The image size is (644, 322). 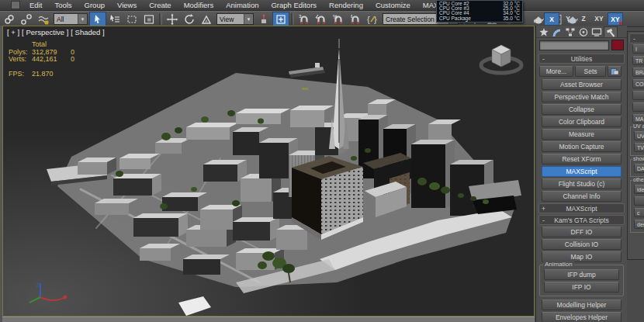 I want to click on day-button: DAY, so click(x=639, y=168).